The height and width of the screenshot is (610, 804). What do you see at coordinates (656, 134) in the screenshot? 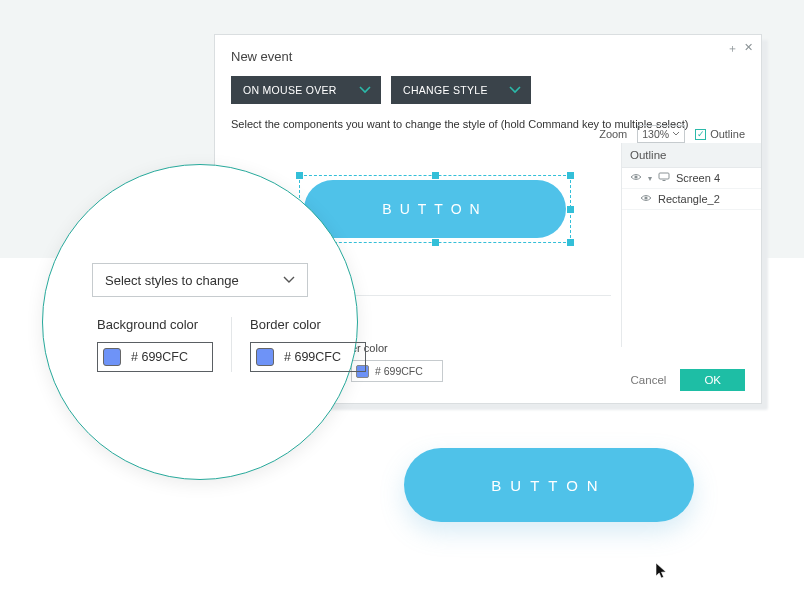
I see `zoom-value-text: 130%` at bounding box center [656, 134].